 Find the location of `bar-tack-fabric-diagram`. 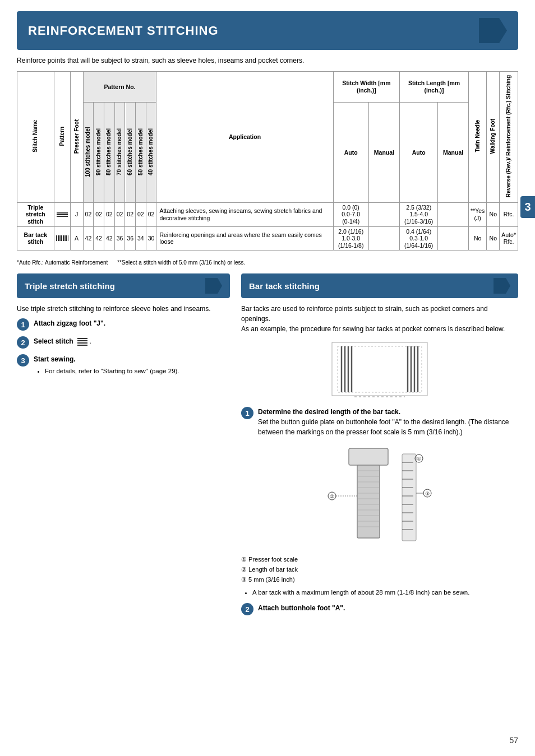

bar-tack-fabric-diagram is located at coordinates (380, 370).